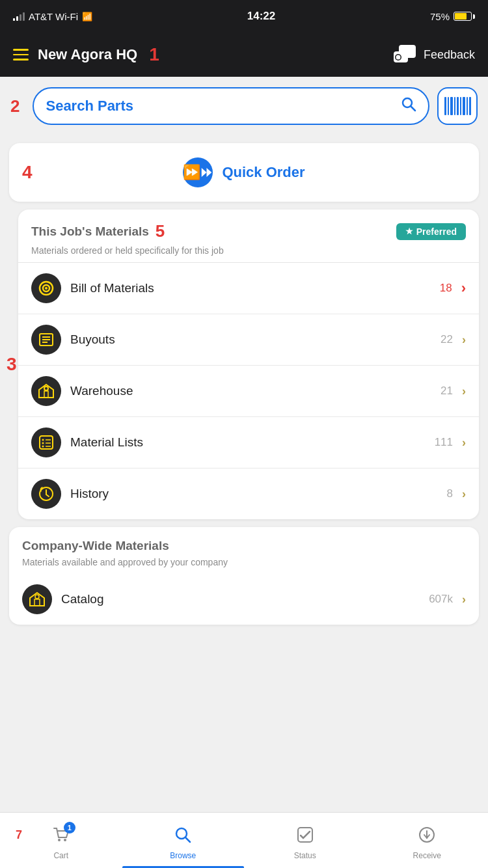 The width and height of the screenshot is (488, 868). Describe the element at coordinates (409, 106) in the screenshot. I see `search-button` at that location.